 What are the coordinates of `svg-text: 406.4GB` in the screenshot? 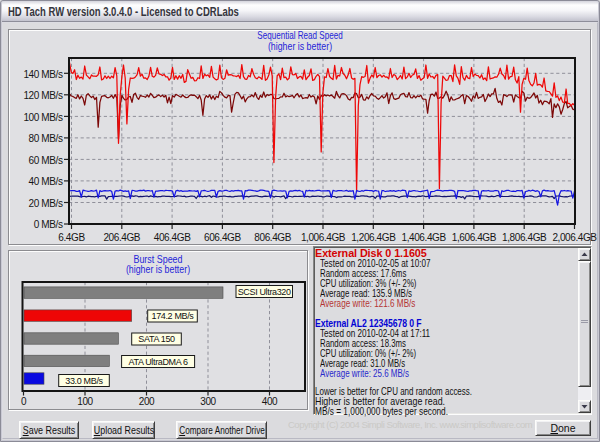 It's located at (172, 238).